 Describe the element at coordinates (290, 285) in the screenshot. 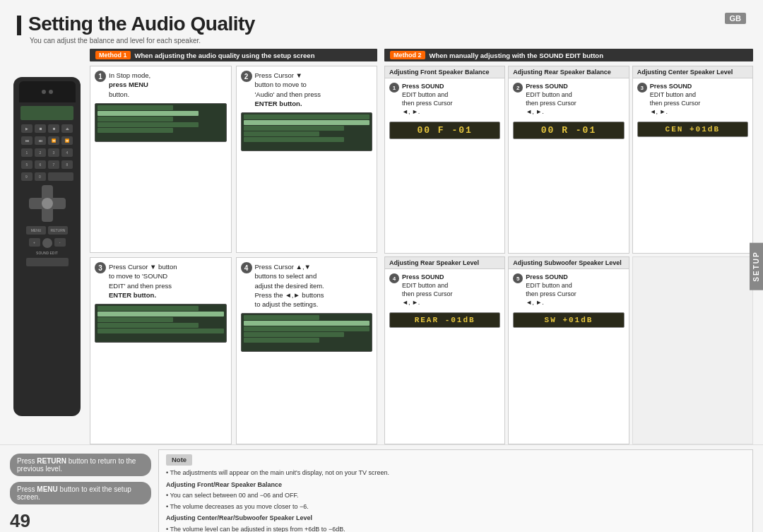

I see `step-4-text: Press Cursor ▲,▼ buttons to select and a…` at that location.